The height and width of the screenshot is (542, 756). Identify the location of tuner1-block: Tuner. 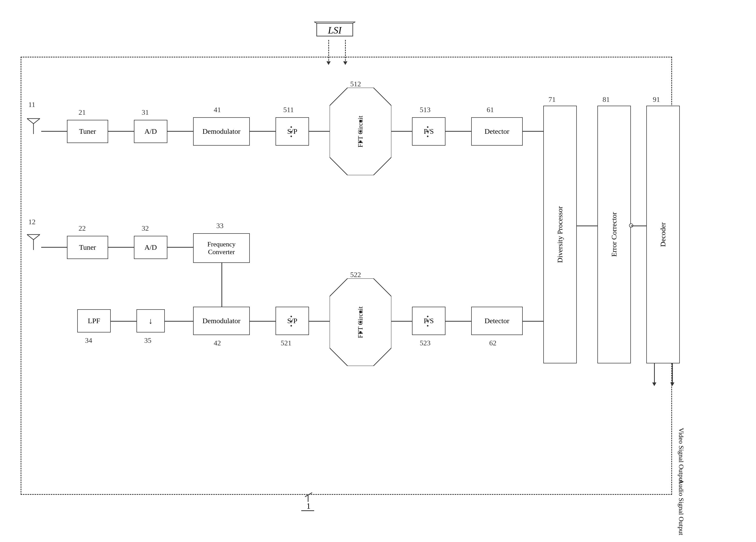
(87, 131).